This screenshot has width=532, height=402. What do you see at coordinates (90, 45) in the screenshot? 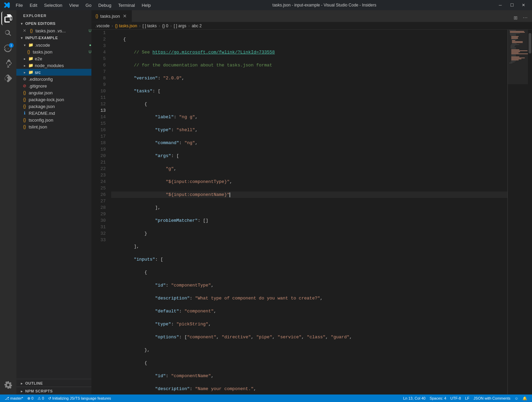
I see `vscode-modified-badge: ●` at bounding box center [90, 45].